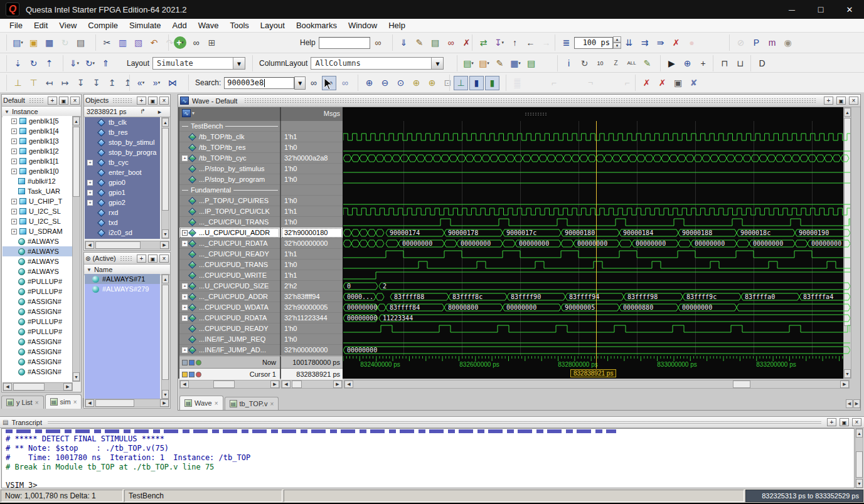  I want to click on spin-up-icon: ▲, so click(617, 39).